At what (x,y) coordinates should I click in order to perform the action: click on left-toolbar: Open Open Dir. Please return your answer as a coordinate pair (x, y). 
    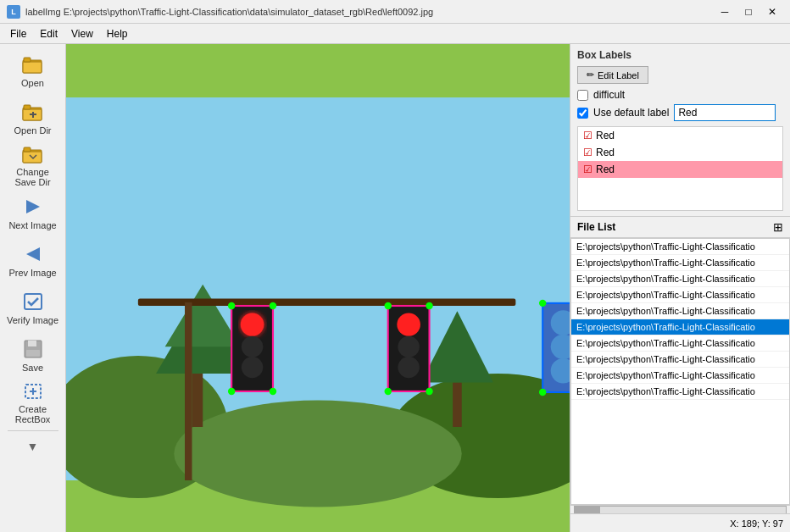
    Looking at the image, I should click on (33, 288).